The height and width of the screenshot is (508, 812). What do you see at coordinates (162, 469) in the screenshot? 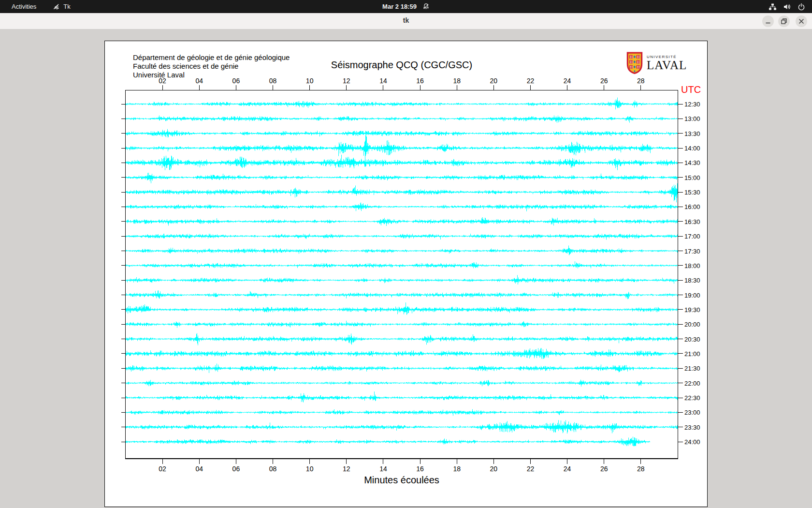
I see `x-tick-label-bottom: 02` at bounding box center [162, 469].